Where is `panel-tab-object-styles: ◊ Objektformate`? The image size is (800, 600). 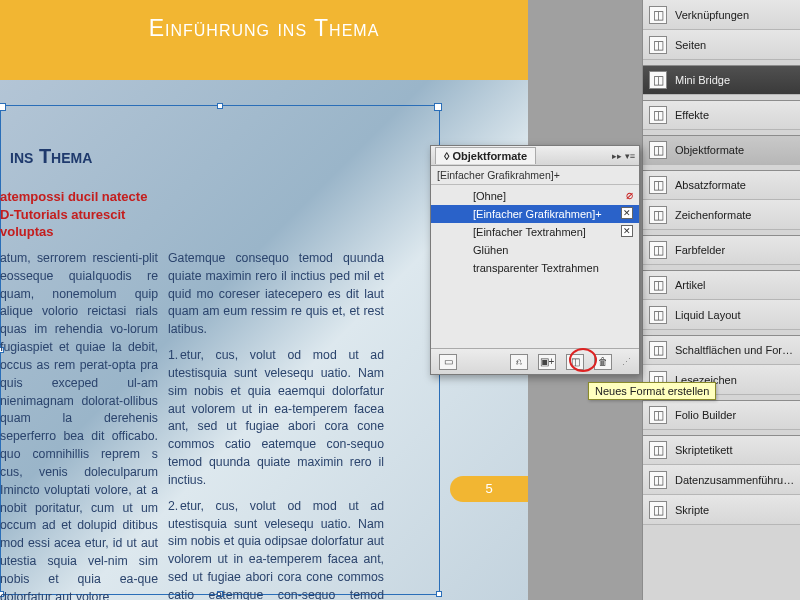
panel-tab-object-styles: ◊ Objektformate is located at coordinates (486, 156).